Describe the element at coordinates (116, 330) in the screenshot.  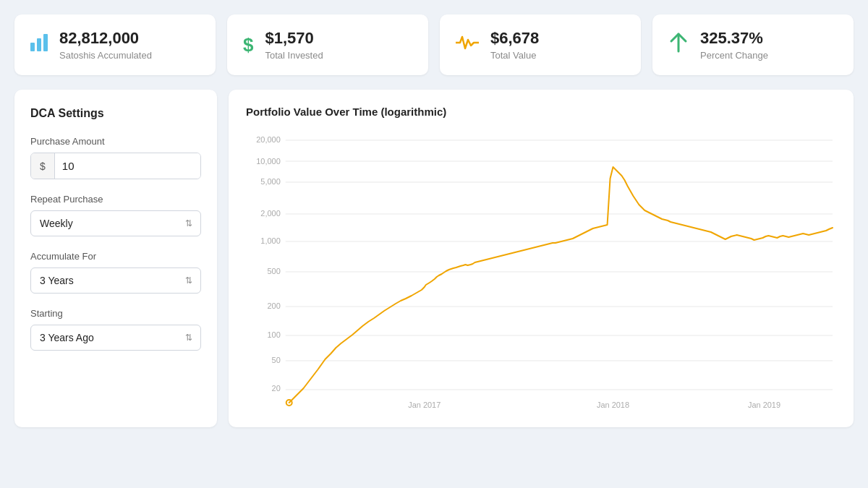
I see `starting-group: Starting 1 Year Ago 2 Years Ago 3 Years …` at that location.